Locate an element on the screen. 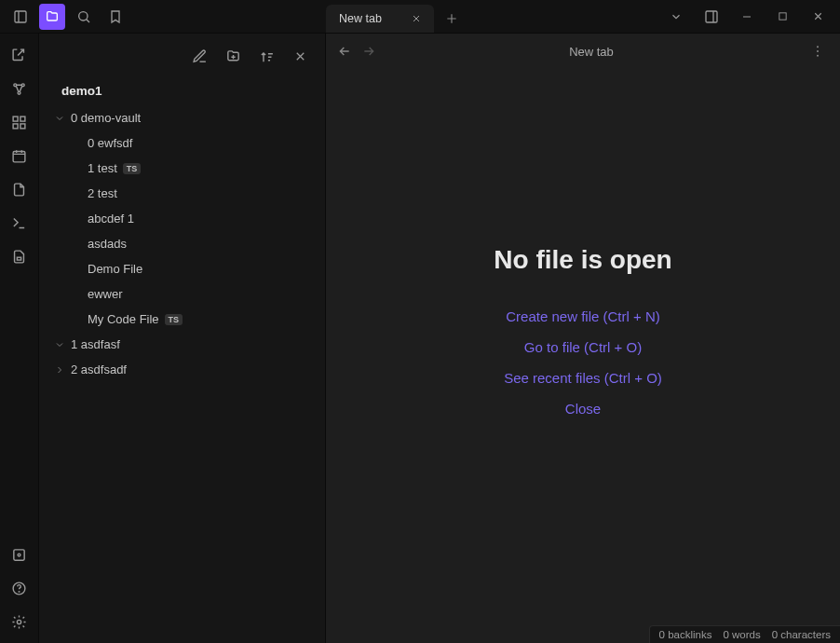 Image resolution: width=840 pixels, height=643 pixels. empty-heading: No file is open is located at coordinates (583, 260).